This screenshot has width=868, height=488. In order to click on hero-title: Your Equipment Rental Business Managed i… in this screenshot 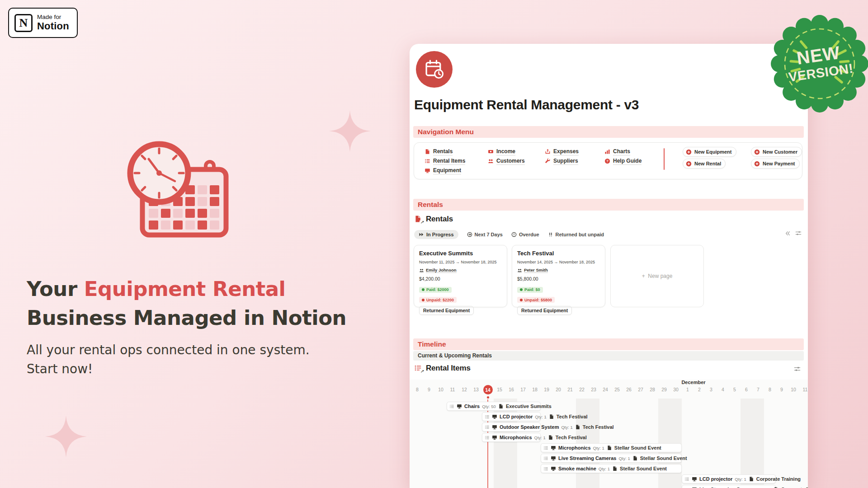, I will do `click(198, 304)`.